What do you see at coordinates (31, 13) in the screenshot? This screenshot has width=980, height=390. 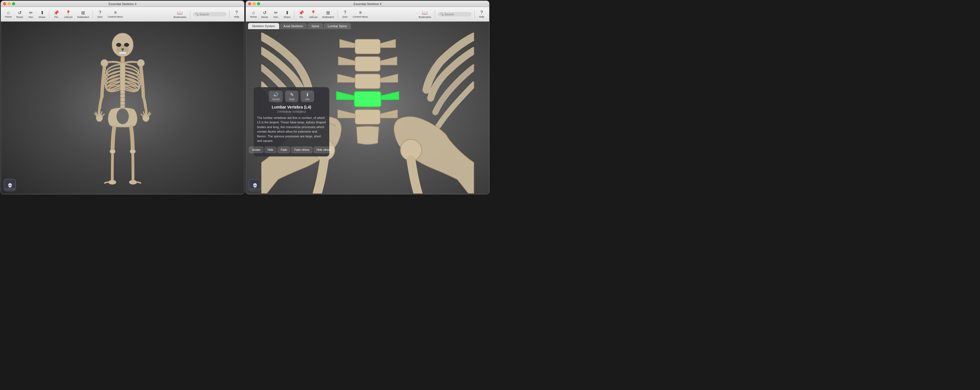 I see `pen-icon: ✏` at bounding box center [31, 13].